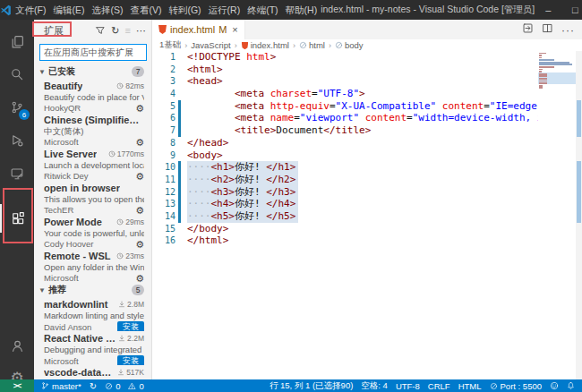 This screenshot has width=582, height=392. Describe the element at coordinates (68, 10) in the screenshot. I see `menu-item-1: 编辑(E)` at that location.